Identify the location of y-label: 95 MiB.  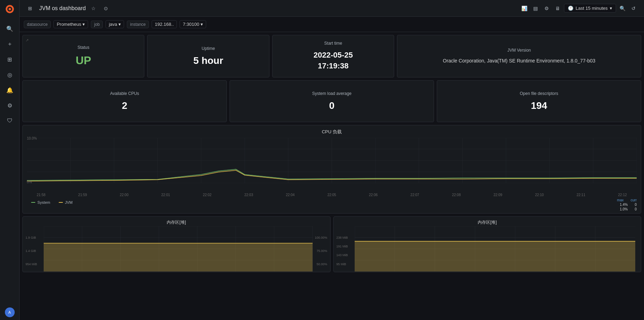
(342, 264).